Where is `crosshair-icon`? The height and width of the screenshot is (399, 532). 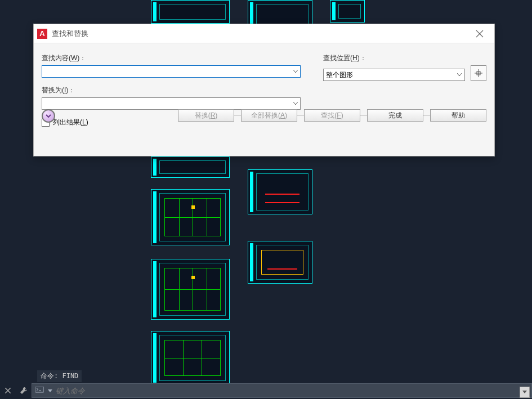 crosshair-icon is located at coordinates (479, 73).